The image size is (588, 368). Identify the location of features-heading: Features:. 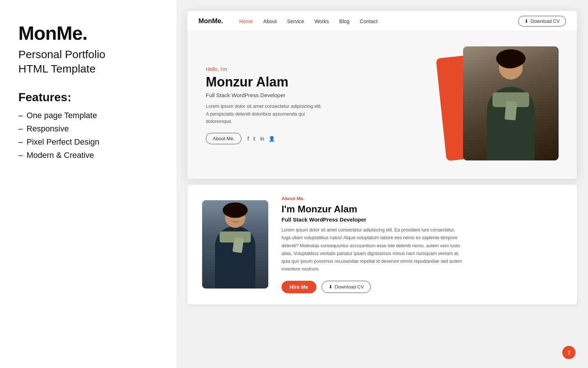
(88, 97).